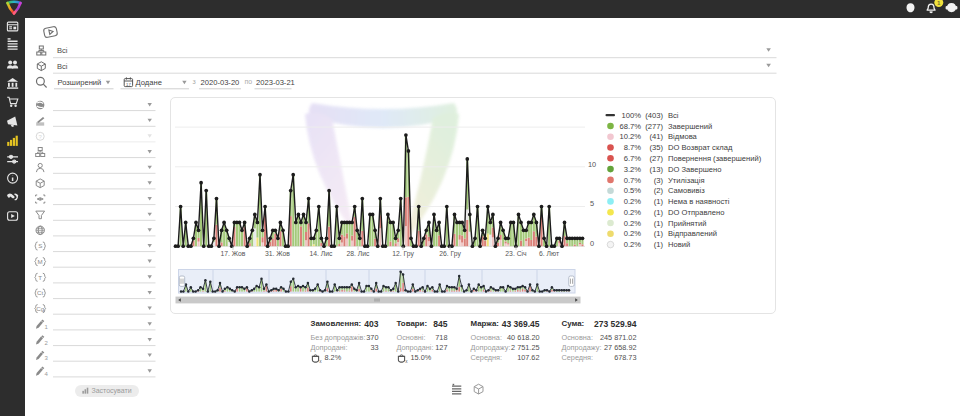  Describe the element at coordinates (633, 190) in the screenshot. I see `svg-text: 0.5%` at that location.